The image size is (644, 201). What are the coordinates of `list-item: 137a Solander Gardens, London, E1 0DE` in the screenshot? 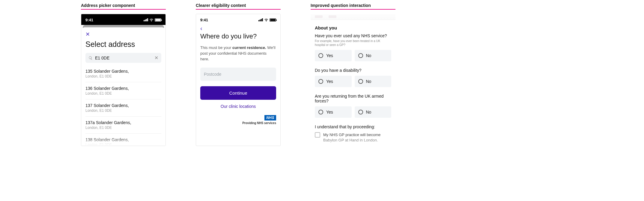 It's located at (124, 125).